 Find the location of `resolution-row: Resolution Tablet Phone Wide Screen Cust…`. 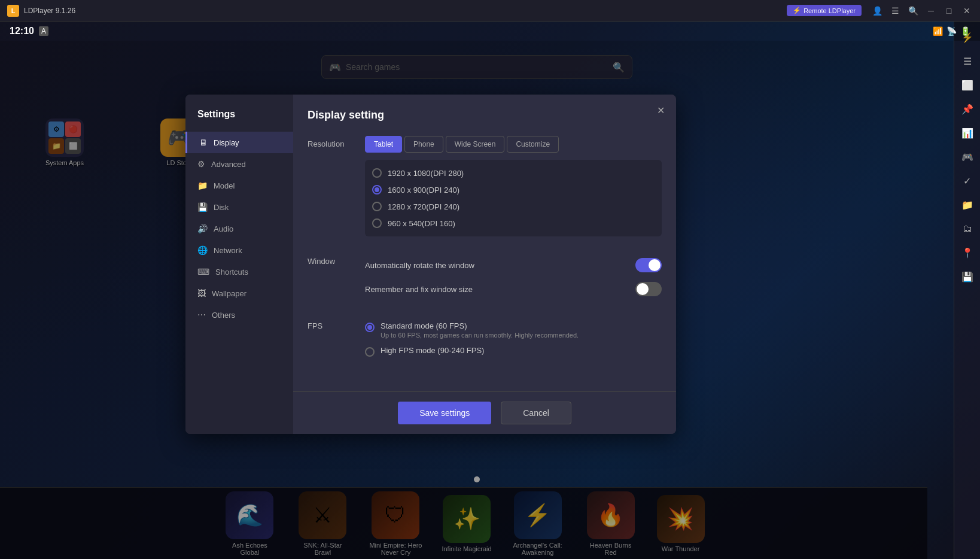

resolution-row: Resolution Tablet Phone Wide Screen Cust… is located at coordinates (485, 186).